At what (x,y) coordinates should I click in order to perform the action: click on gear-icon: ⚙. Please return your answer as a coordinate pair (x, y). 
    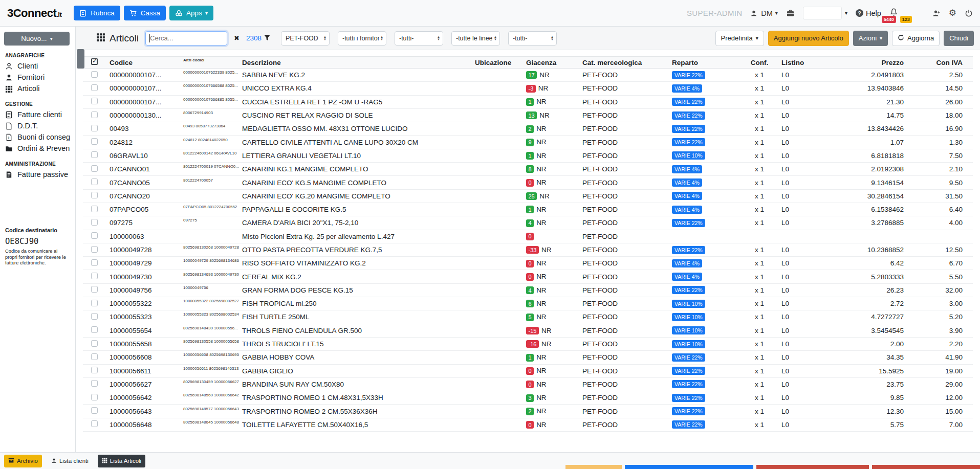
    Looking at the image, I should click on (953, 13).